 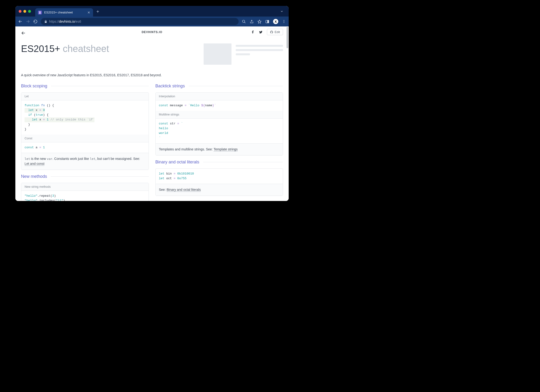 I want to click on site-brand: DEVHINTS.IO, so click(x=152, y=32).